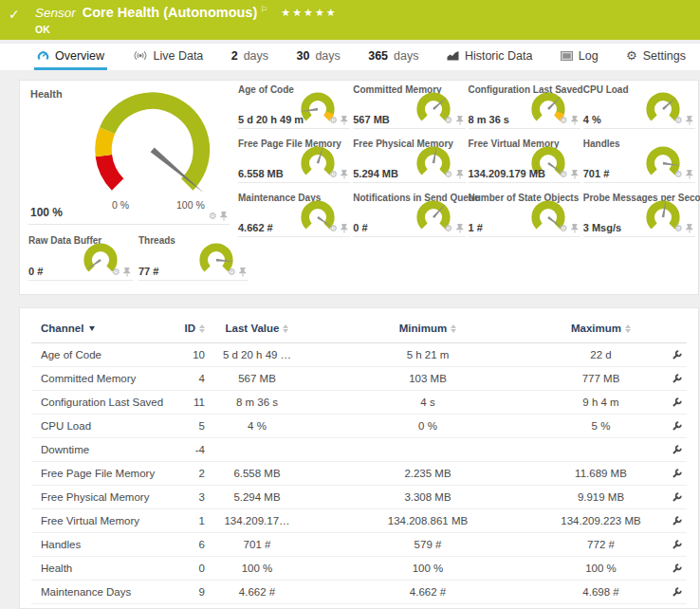 The height and width of the screenshot is (609, 700). Describe the element at coordinates (157, 241) in the screenshot. I see `gauge-title: Threads` at that location.